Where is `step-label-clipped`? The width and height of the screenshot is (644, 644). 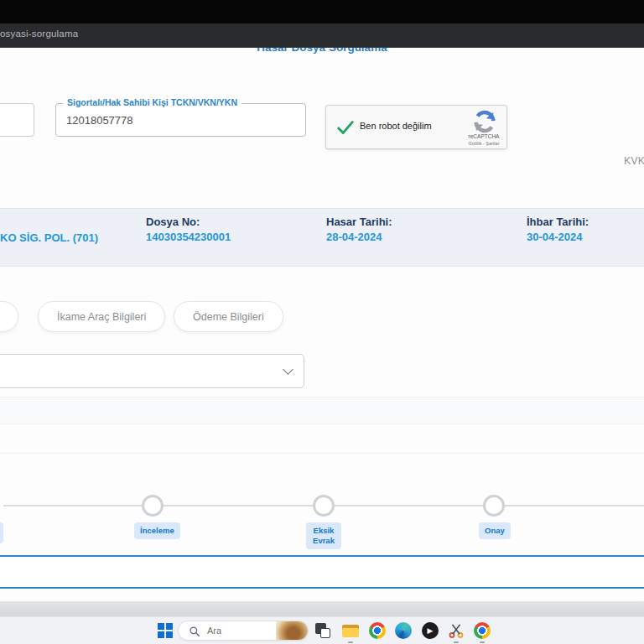 step-label-clipped is located at coordinates (2, 533).